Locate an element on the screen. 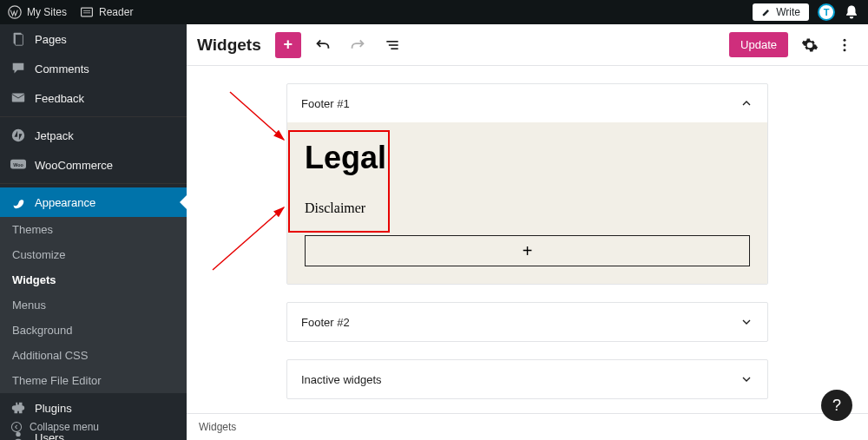 Image resolution: width=868 pixels, height=440 pixels. chevron-up-icon is located at coordinates (746, 103).